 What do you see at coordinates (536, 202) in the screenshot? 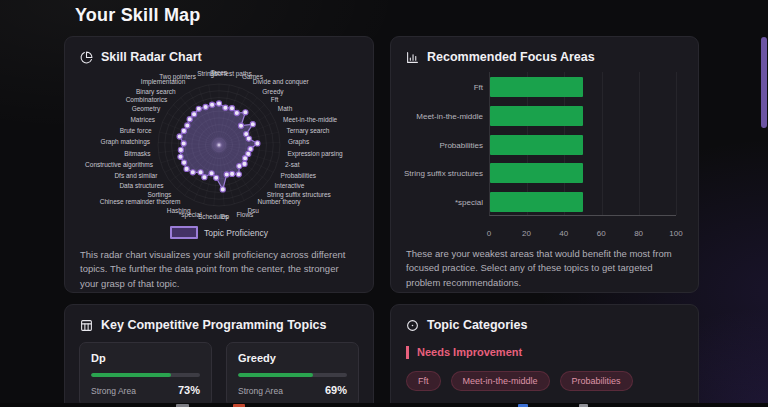
I see `focus-bar--special` at bounding box center [536, 202].